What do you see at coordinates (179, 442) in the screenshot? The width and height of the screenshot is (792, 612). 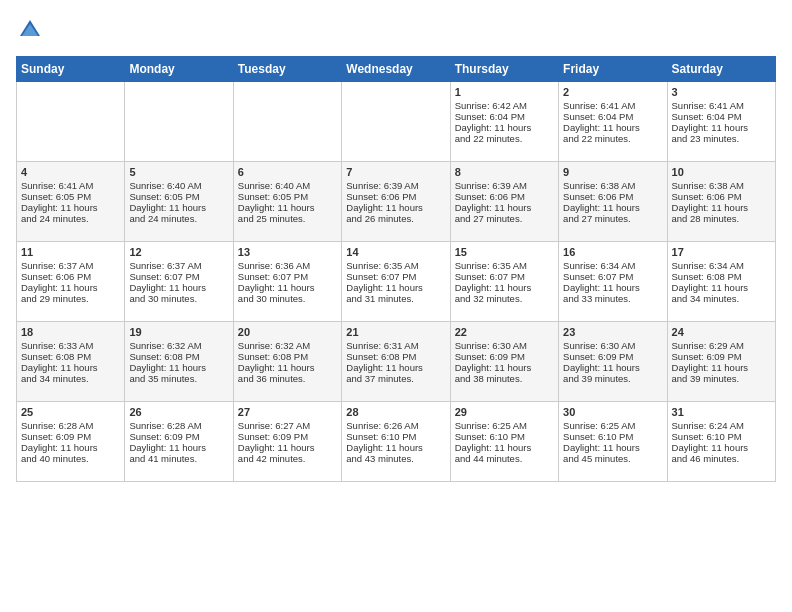 I see `calendar-cell: 26Sunrise: 6:28 AMSunset: 6:09 PMDayligh…` at bounding box center [179, 442].